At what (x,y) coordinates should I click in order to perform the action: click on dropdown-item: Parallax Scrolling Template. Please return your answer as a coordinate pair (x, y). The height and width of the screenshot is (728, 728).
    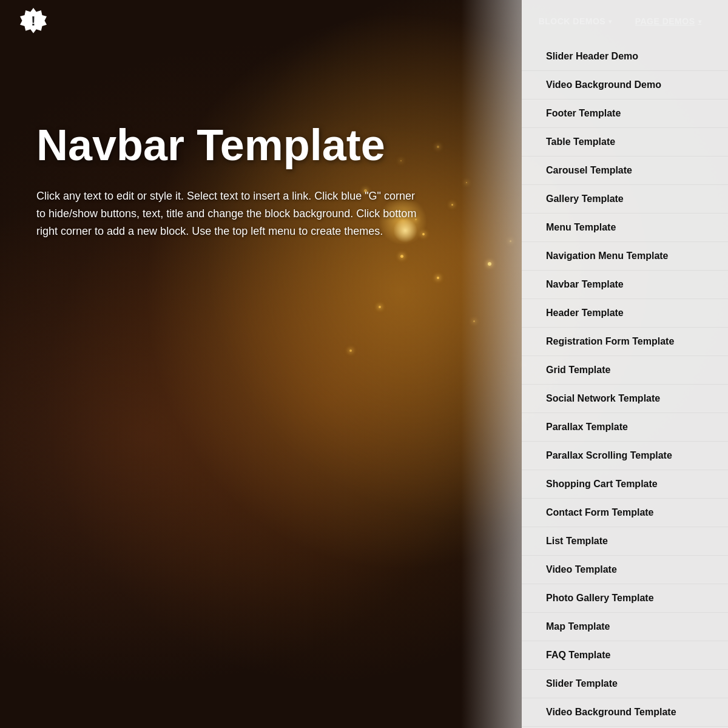
    Looking at the image, I should click on (625, 456).